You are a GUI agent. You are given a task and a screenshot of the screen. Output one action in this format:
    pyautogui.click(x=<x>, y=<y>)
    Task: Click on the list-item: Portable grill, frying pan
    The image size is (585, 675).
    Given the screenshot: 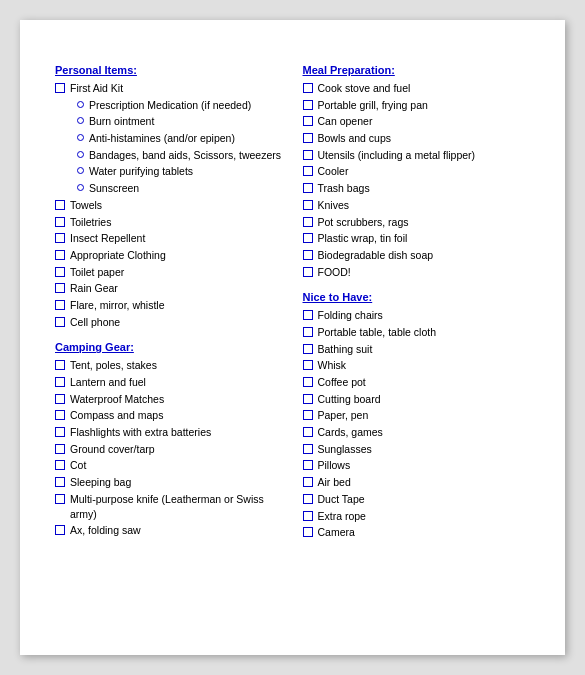 What is the action you would take?
    pyautogui.click(x=417, y=106)
    